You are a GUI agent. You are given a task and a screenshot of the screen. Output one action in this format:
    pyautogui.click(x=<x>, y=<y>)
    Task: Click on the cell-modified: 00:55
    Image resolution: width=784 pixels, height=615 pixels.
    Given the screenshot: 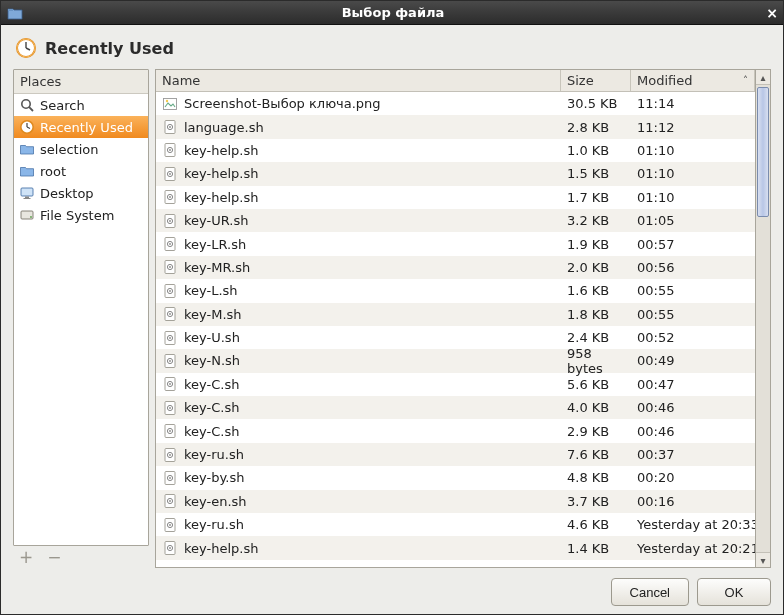 What is the action you would take?
    pyautogui.click(x=693, y=314)
    